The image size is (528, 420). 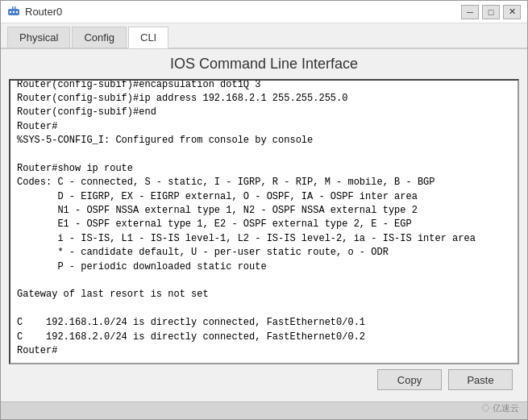 What do you see at coordinates (14, 12) in the screenshot?
I see `router-icon` at bounding box center [14, 12].